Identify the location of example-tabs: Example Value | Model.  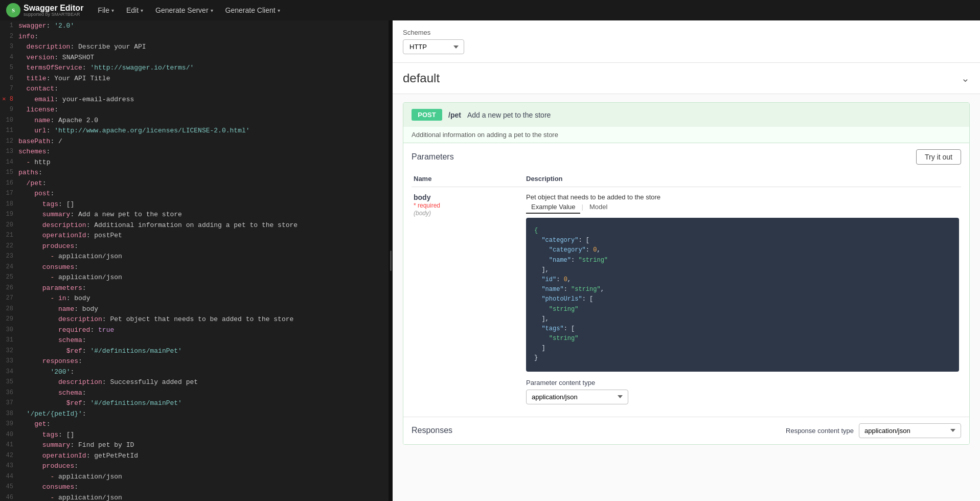
(742, 208).